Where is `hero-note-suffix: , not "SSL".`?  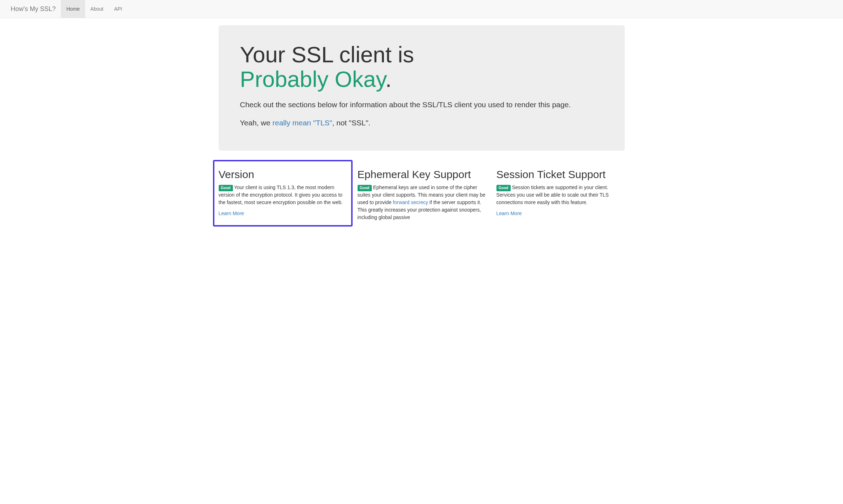 hero-note-suffix: , not "SSL". is located at coordinates (351, 123).